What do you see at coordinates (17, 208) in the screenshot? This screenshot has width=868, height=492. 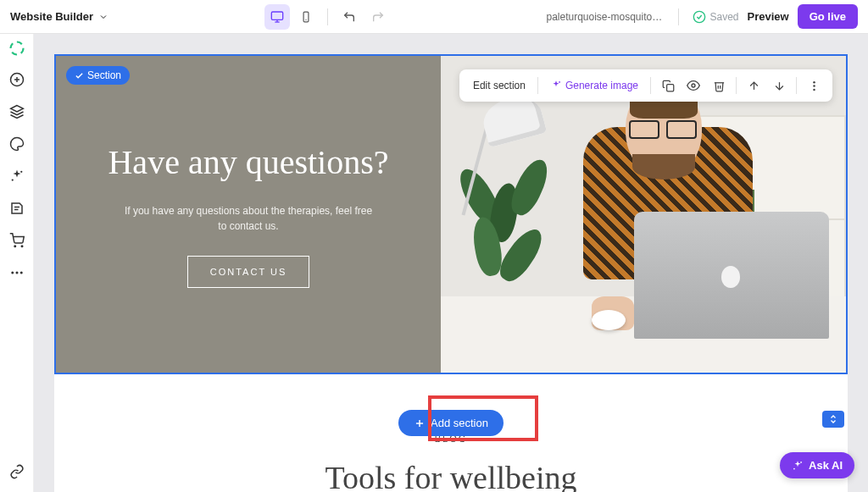 I see `document-icon` at bounding box center [17, 208].